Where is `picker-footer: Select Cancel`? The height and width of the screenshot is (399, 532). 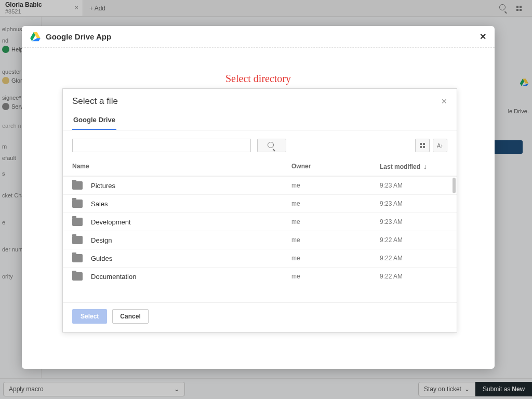
picker-footer: Select Cancel is located at coordinates (260, 317).